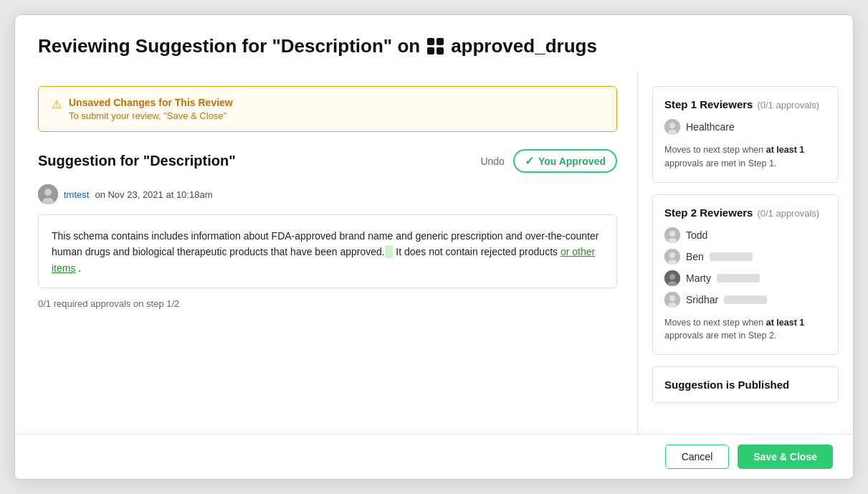  What do you see at coordinates (672, 300) in the screenshot?
I see `reviewer-avatar-sridhar` at bounding box center [672, 300].